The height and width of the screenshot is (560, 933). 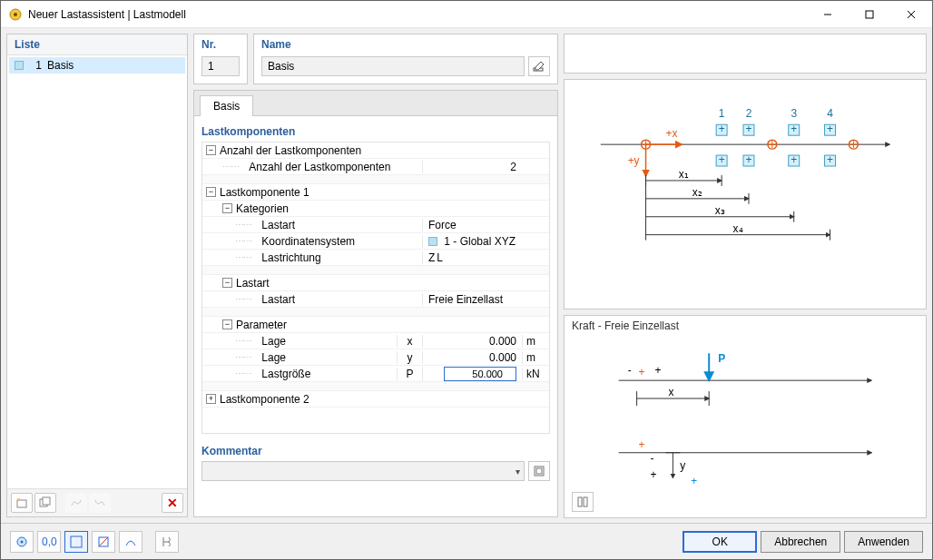 What do you see at coordinates (869, 15) in the screenshot?
I see `window-buttons` at bounding box center [869, 15].